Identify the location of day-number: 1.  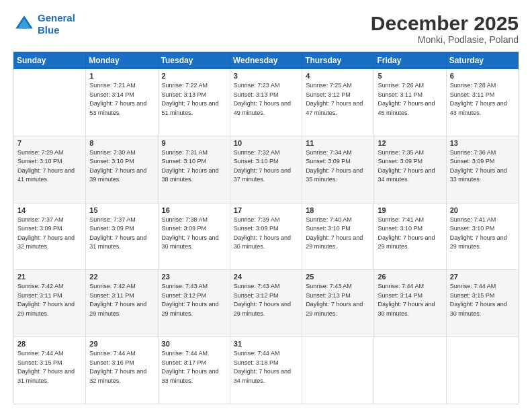
(122, 76).